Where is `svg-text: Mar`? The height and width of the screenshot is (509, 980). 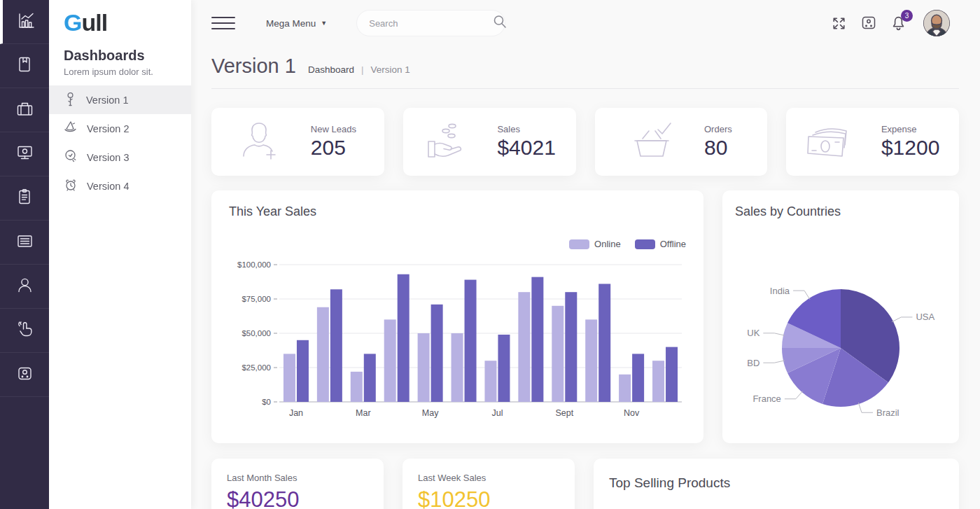
svg-text: Mar is located at coordinates (363, 413).